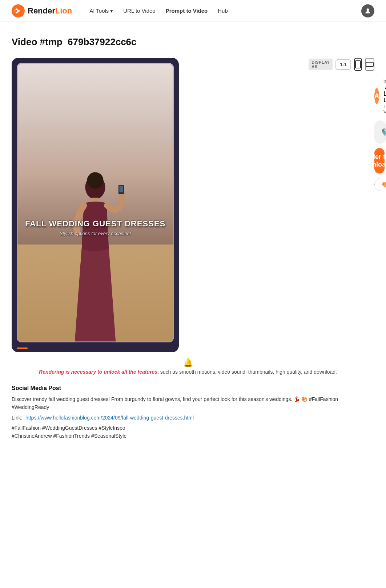  What do you see at coordinates (368, 11) in the screenshot?
I see `user-avatar` at bounding box center [368, 11].